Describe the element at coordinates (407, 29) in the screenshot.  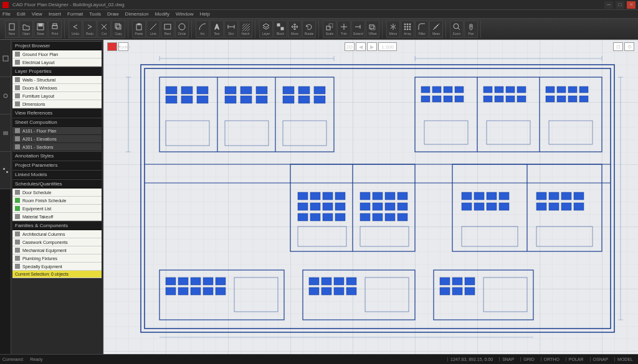
I see `array-button: Array` at that location.